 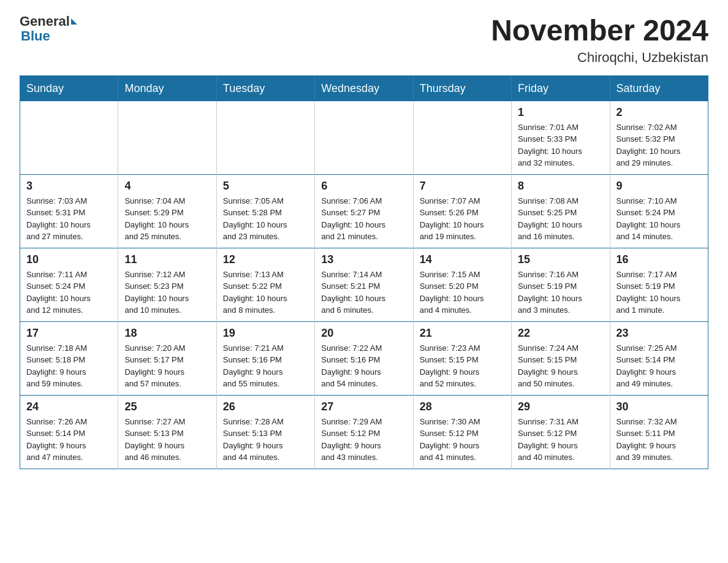 I want to click on day-number: 8, so click(x=560, y=186).